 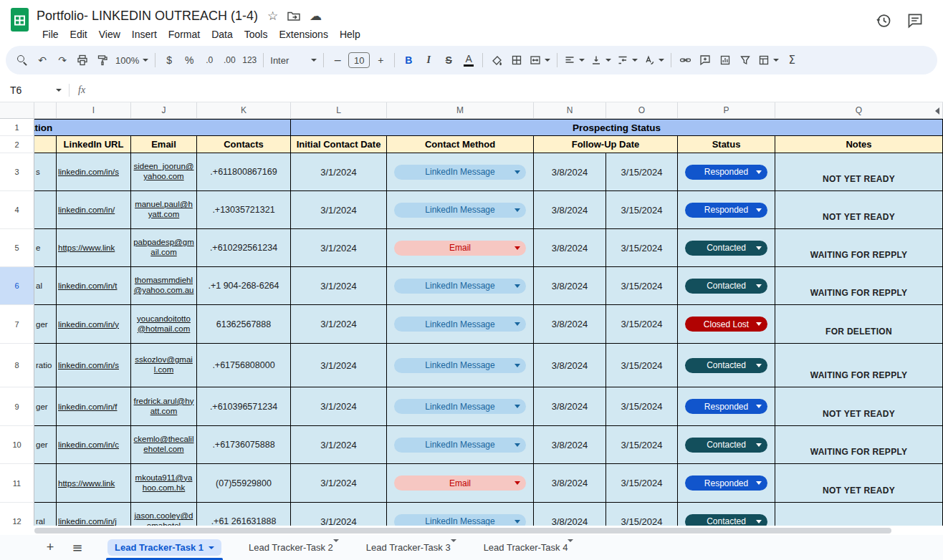 I want to click on column-header-P: P, so click(x=727, y=110).